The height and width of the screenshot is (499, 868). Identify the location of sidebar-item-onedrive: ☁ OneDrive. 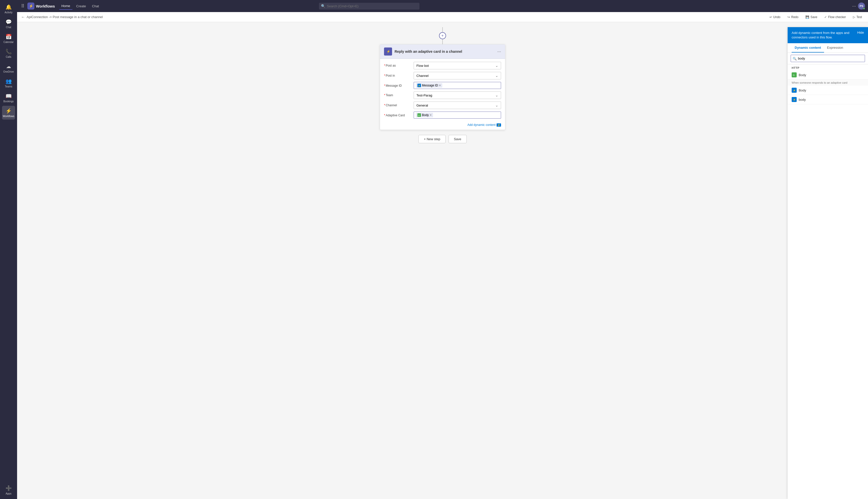
(9, 68).